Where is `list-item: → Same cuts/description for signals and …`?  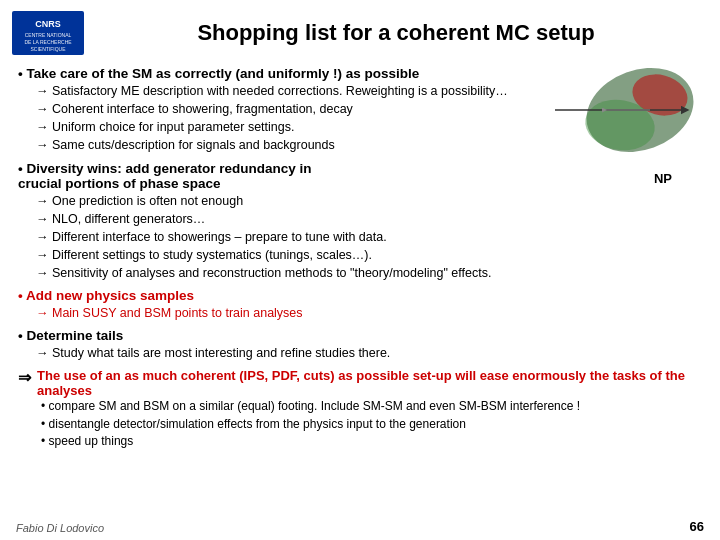
list-item: → Same cuts/description for signals and … is located at coordinates (369, 145).